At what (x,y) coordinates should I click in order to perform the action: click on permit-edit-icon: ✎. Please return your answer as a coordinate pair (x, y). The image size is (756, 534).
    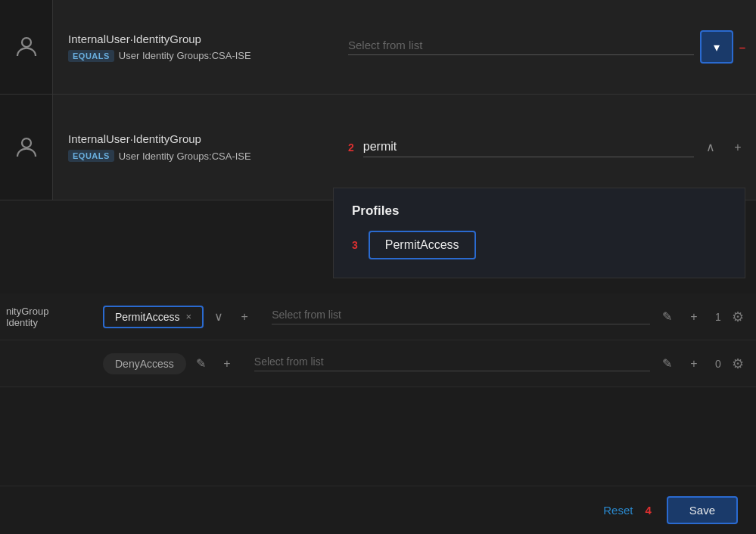
    Looking at the image, I should click on (667, 317).